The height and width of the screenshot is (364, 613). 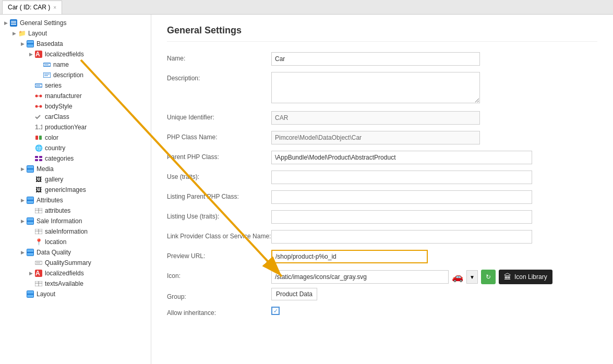 I want to click on sidebar-item-country: 🌐 country, so click(x=75, y=148).